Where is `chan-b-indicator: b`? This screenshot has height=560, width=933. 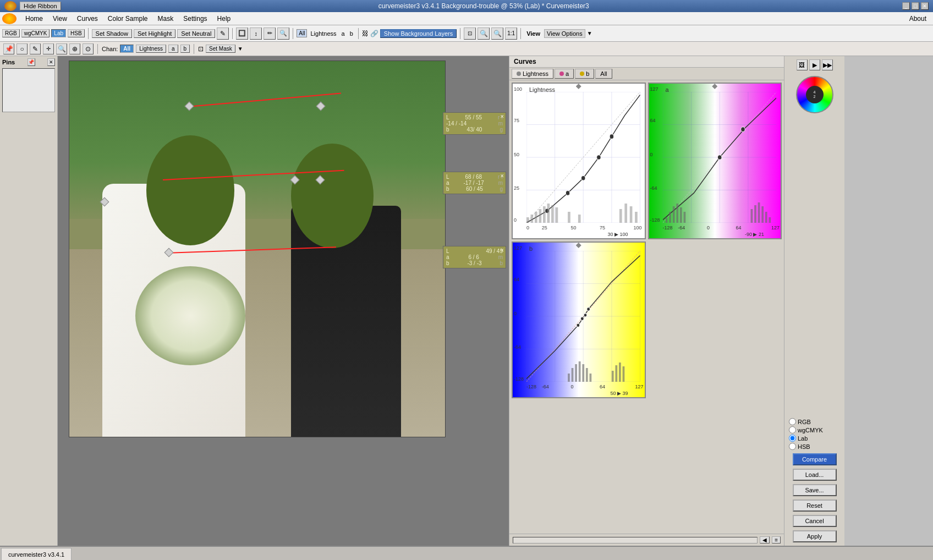 chan-b-indicator: b is located at coordinates (352, 34).